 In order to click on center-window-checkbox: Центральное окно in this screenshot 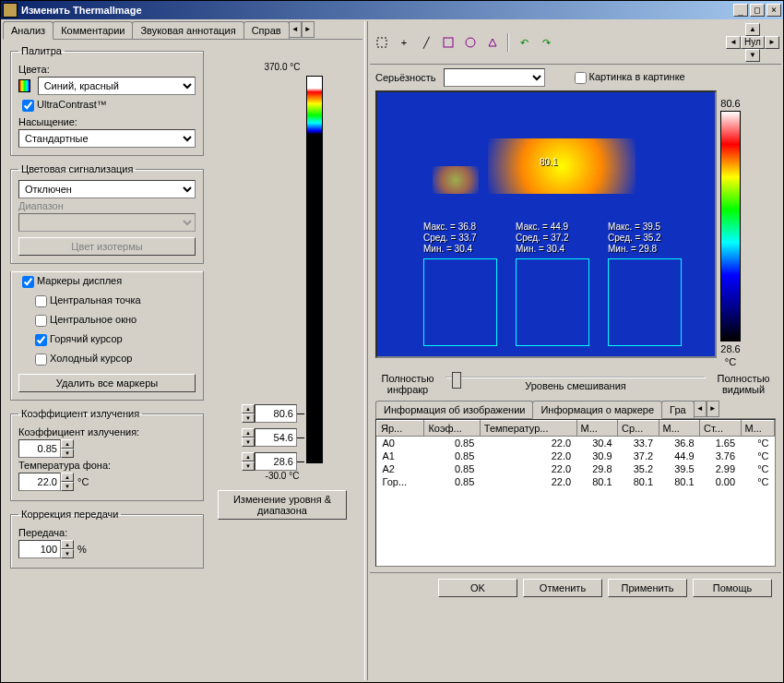, I will do `click(84, 321)`.